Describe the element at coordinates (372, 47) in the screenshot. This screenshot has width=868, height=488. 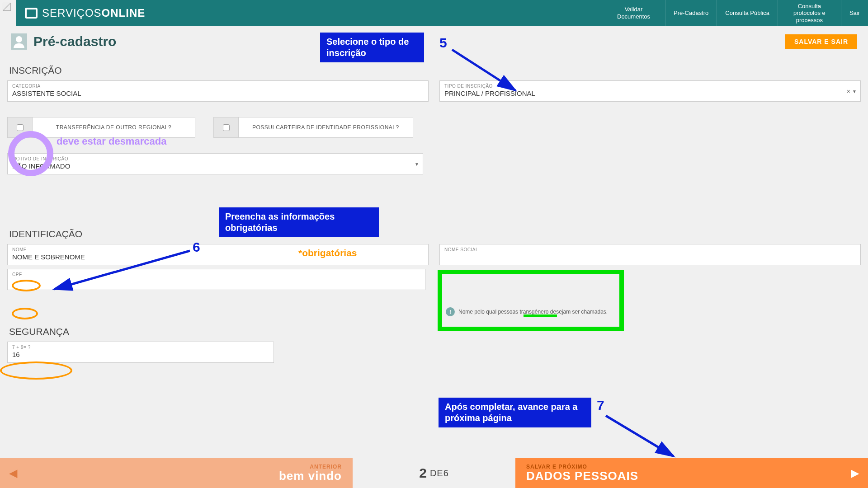
I see `annotation-5-box: Selecione o tipo de inscrição` at that location.